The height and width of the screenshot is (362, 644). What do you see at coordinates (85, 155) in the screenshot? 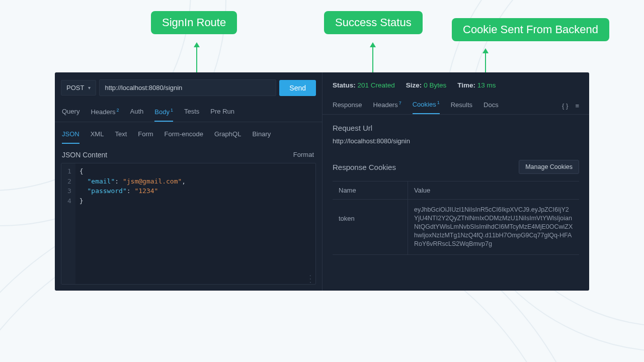
I see `json-content-title: JSON Content` at bounding box center [85, 155].